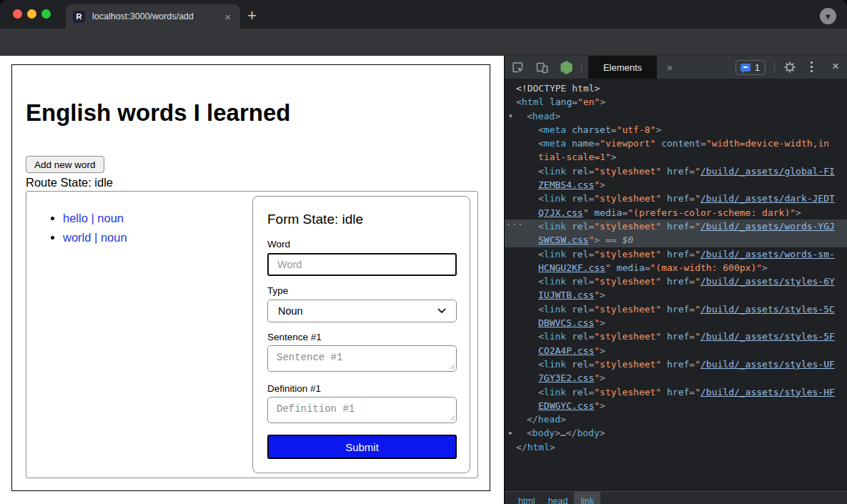 The height and width of the screenshot is (504, 847). What do you see at coordinates (31, 14) in the screenshot?
I see `window-minimize-button` at bounding box center [31, 14].